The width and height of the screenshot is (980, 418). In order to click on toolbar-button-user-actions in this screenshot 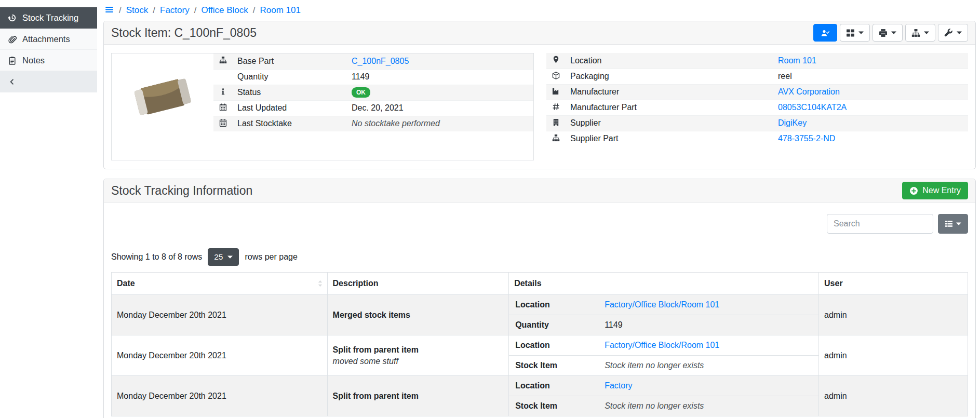, I will do `click(825, 33)`.